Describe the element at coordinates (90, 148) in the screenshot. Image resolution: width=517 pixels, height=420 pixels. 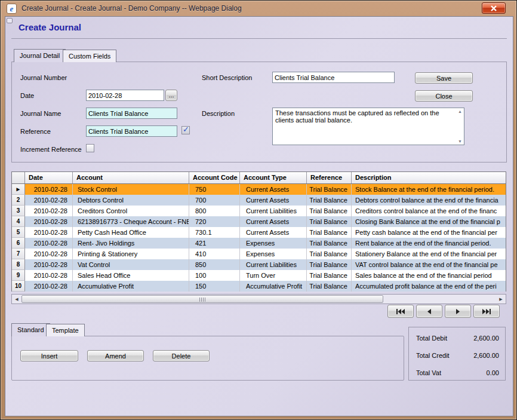
I see `increment-reference-checkbox` at that location.